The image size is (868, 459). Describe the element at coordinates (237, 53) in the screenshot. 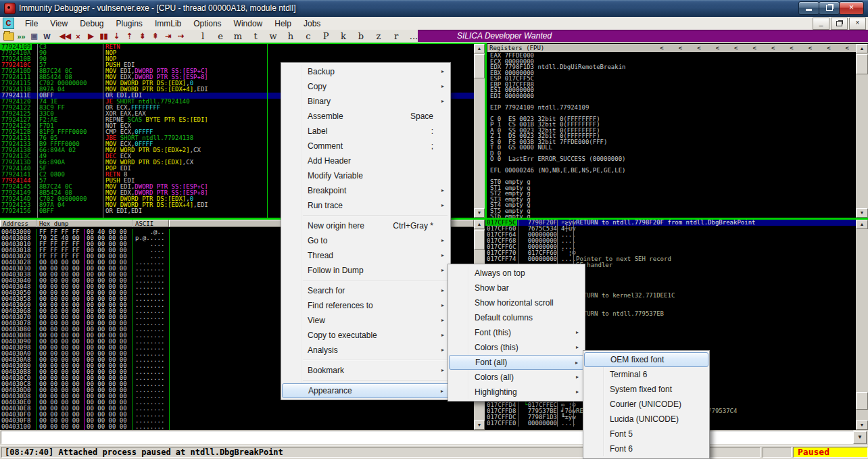

I see `disasm-row: 7792410A90NOP` at that location.